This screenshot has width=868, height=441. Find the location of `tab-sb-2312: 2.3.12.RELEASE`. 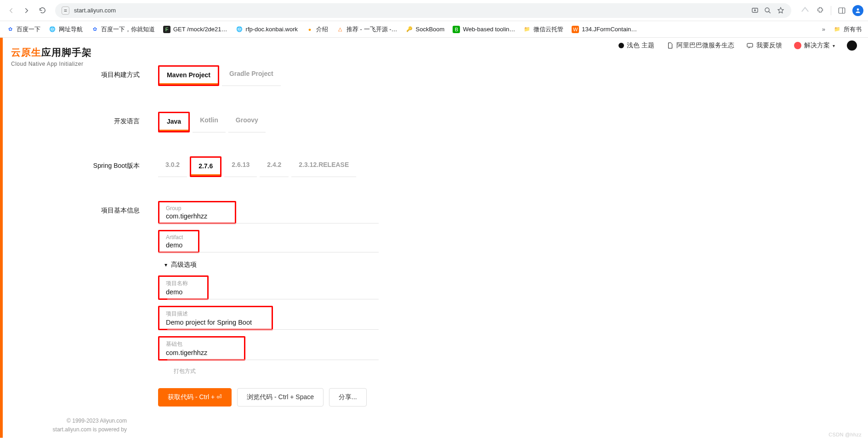

tab-sb-2312: 2.3.12.RELEASE is located at coordinates (323, 166).